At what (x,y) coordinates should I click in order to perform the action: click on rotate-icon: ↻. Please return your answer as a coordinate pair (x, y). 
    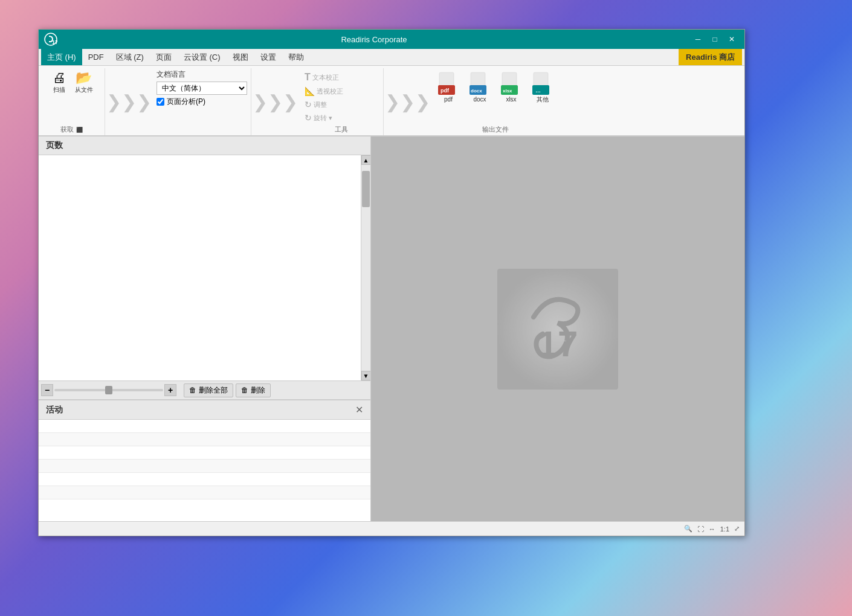
    Looking at the image, I should click on (308, 118).